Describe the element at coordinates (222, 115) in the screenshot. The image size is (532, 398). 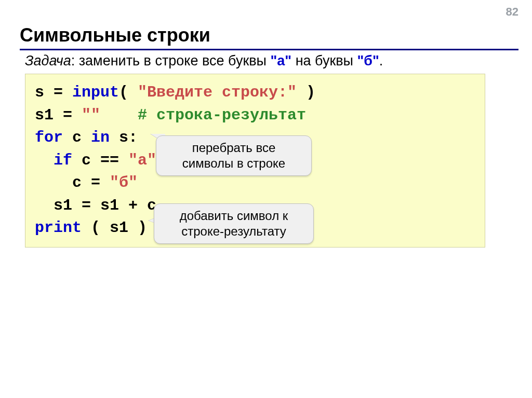
I see `code-comment: # строка-результат` at that location.